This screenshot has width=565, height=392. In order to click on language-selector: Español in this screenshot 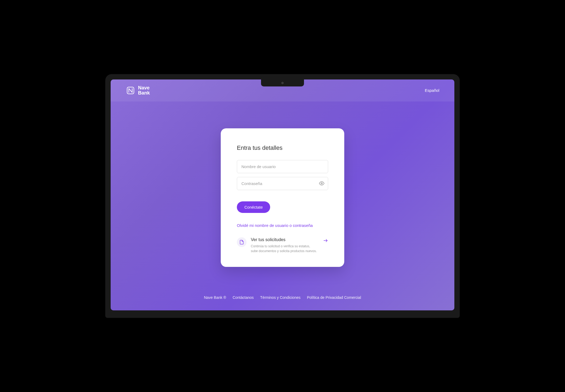, I will do `click(432, 90)`.